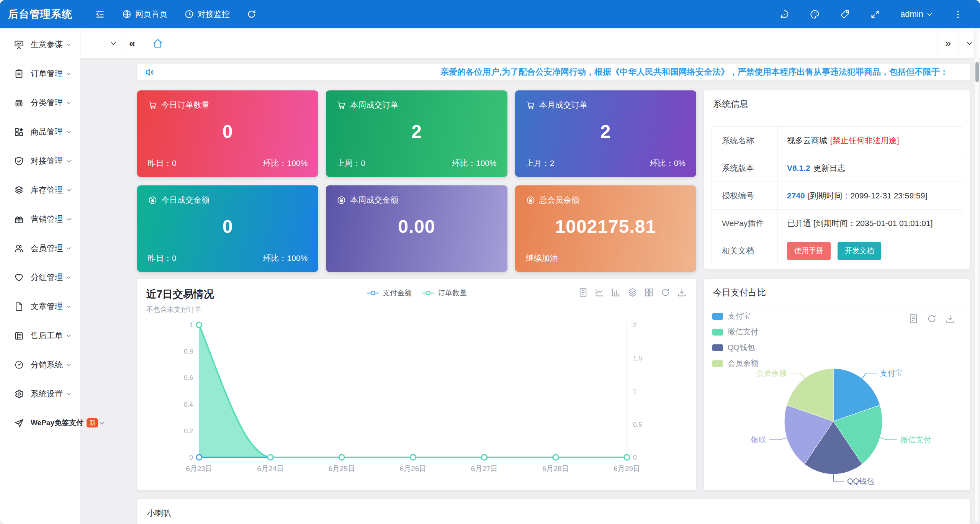  Describe the element at coordinates (859, 251) in the screenshot. I see `doc-button-dev: 开发文档` at that location.